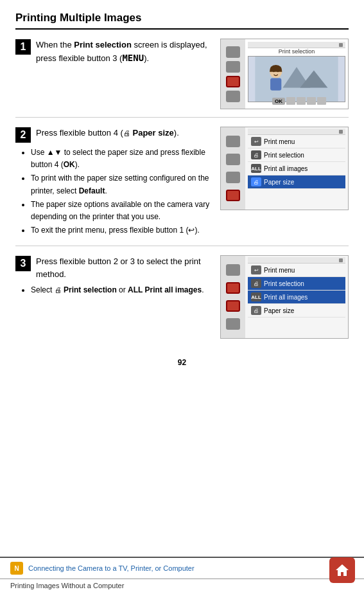 This screenshot has width=364, height=592. I want to click on step3-print-all-icon: ALL, so click(256, 297).